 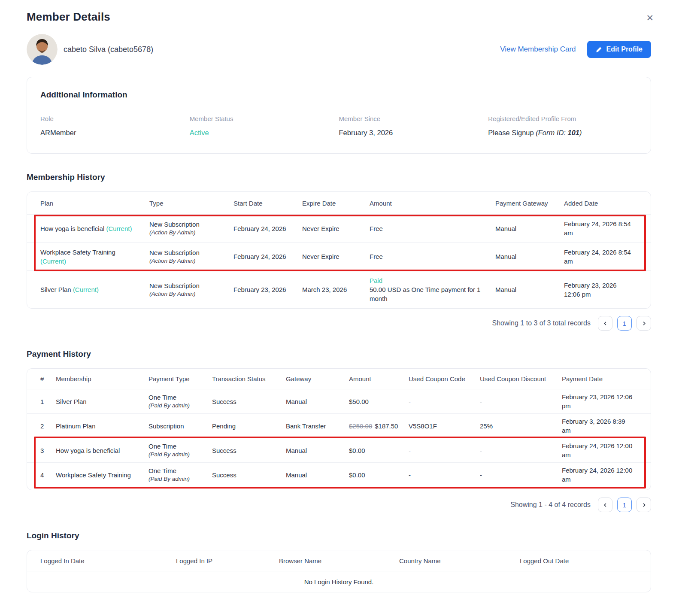 I want to click on paid-status: Paid, so click(x=427, y=281).